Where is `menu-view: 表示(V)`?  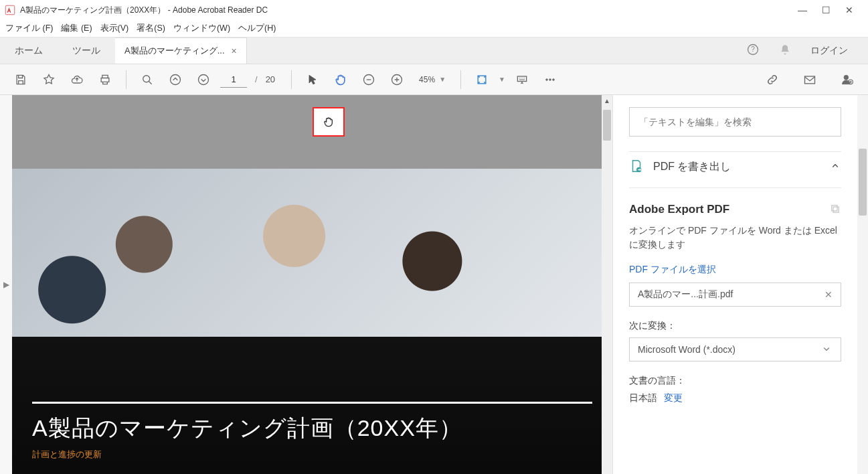
menu-view: 表示(V) is located at coordinates (115, 28).